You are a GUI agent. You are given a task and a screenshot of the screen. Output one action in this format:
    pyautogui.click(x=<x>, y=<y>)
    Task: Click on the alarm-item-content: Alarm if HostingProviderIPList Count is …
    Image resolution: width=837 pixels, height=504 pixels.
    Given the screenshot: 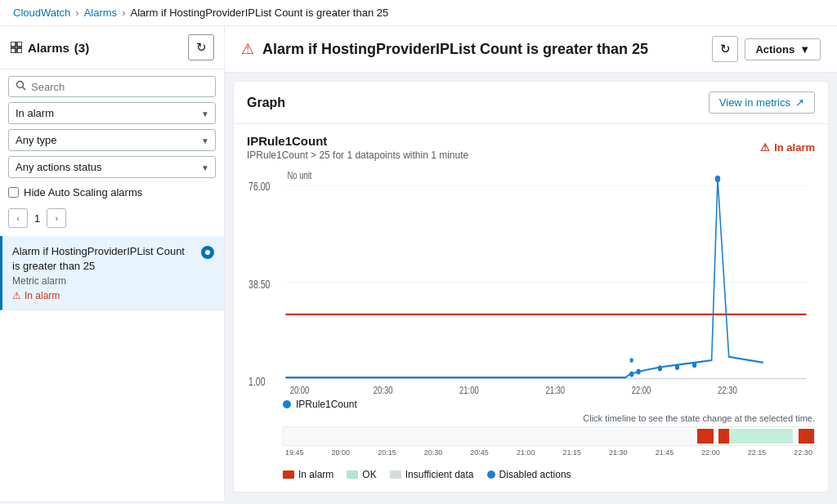 What is the action you would take?
    pyautogui.click(x=103, y=273)
    